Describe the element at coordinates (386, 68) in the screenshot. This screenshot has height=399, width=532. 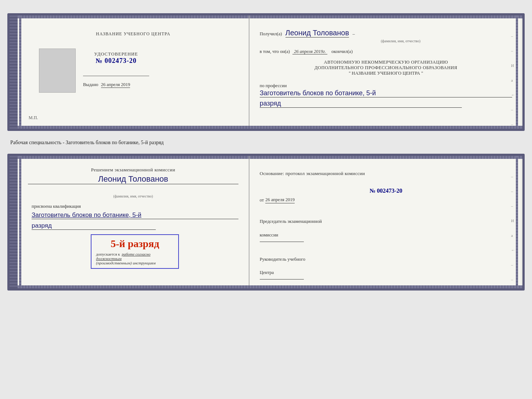
I see `doc1-org-line2: ДОПОЛНИТЕЛЬНОГО ПРОФЕССИОНАЛЬНОГО ОБРАЗО…` at that location.